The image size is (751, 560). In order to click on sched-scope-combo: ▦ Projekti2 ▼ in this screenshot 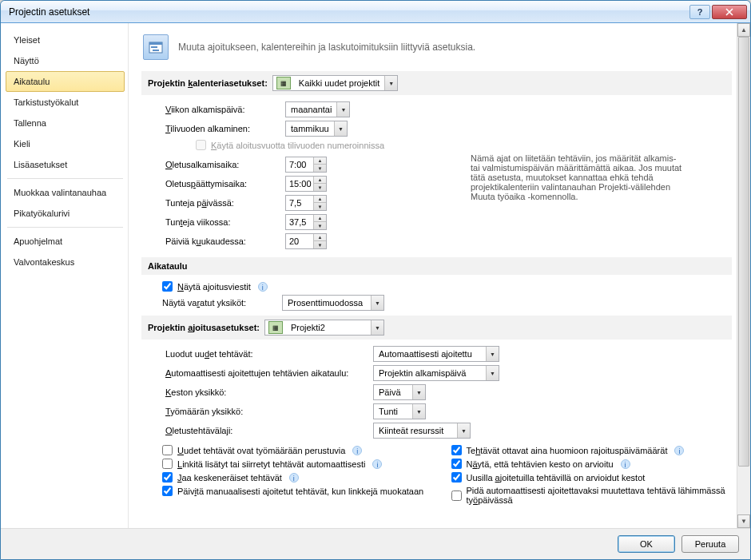, I will do `click(324, 328)`.